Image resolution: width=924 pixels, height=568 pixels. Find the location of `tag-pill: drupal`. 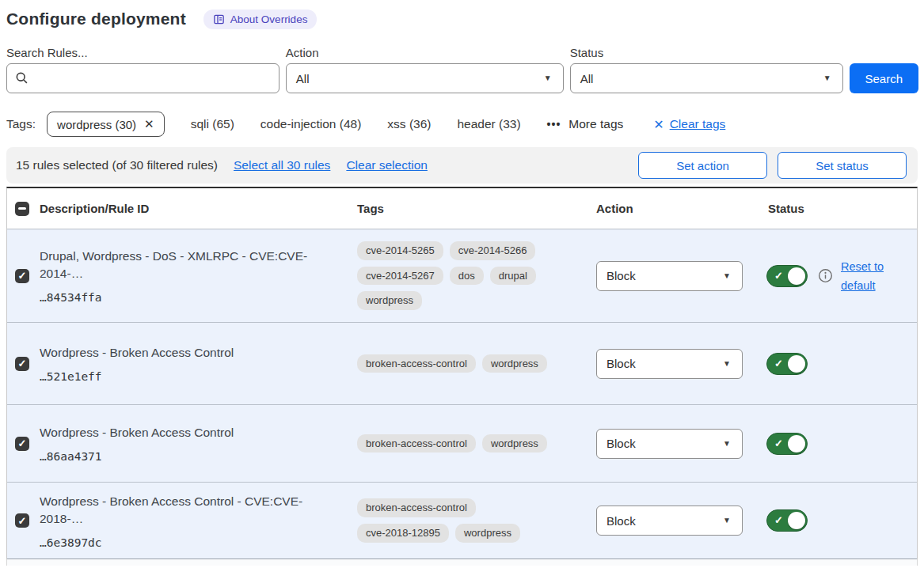

tag-pill: drupal is located at coordinates (513, 276).